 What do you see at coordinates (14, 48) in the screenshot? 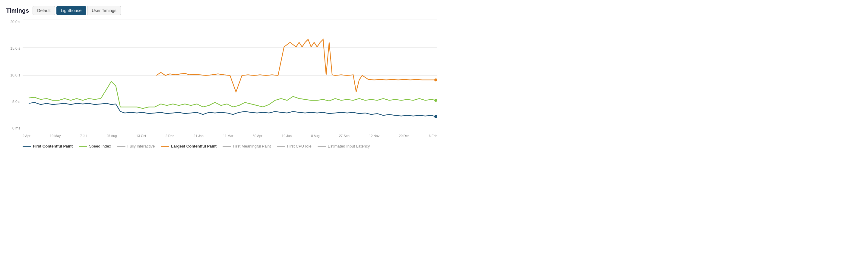
I see `y-label-15s: 15.0 s` at bounding box center [14, 48].